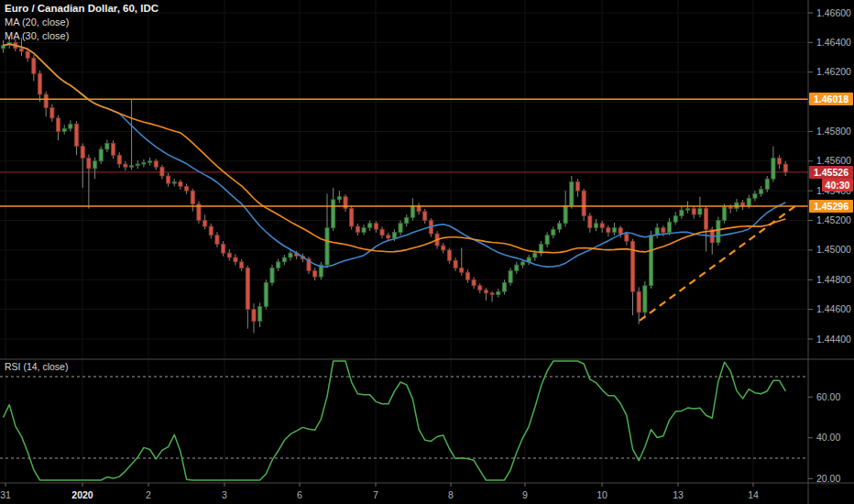  Describe the element at coordinates (82, 37) in the screenshot. I see `ma30-legend: MA (30, close)` at that location.